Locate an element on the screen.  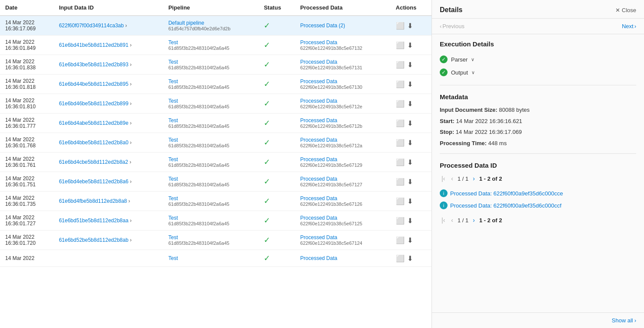
input-doc-size-label: Input Document Size: is located at coordinates (468, 110).